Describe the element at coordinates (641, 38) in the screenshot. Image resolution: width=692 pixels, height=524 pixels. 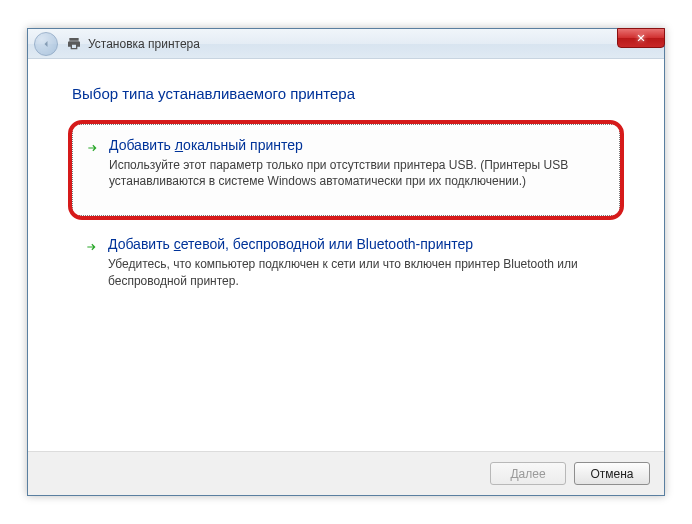
I see `close-icon` at that location.